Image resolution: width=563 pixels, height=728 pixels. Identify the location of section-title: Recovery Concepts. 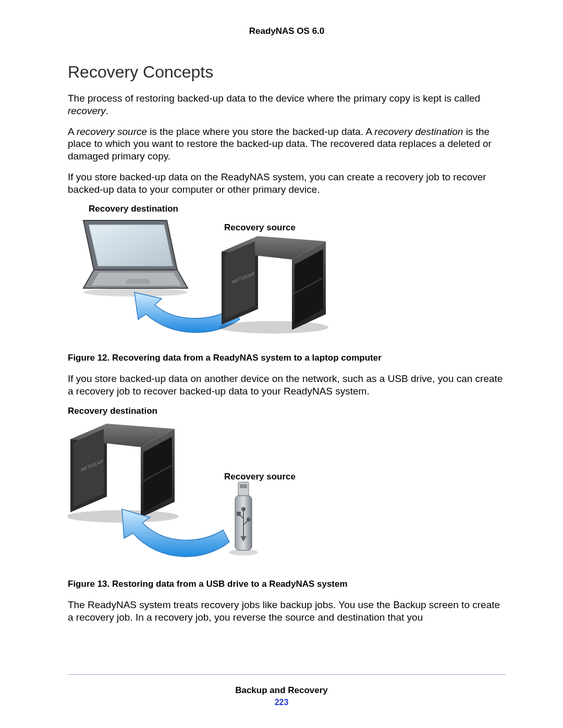
(287, 72).